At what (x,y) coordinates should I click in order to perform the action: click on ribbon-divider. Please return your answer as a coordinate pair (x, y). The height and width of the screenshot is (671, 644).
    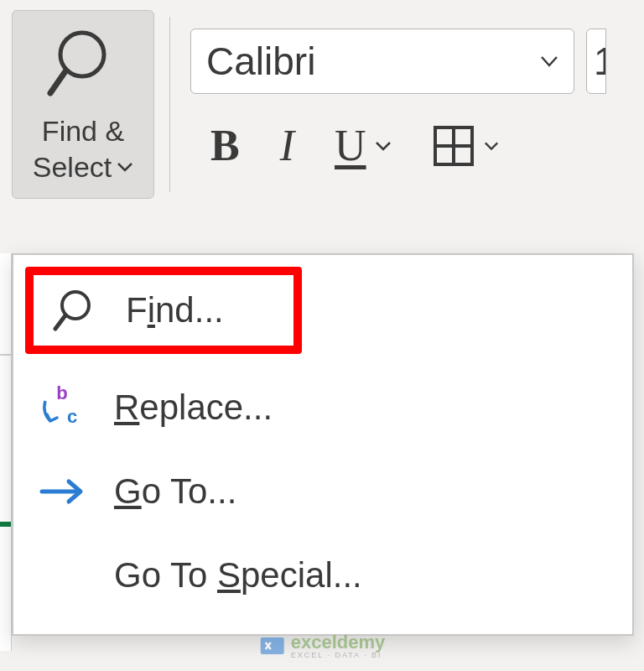
    Looking at the image, I should click on (169, 104).